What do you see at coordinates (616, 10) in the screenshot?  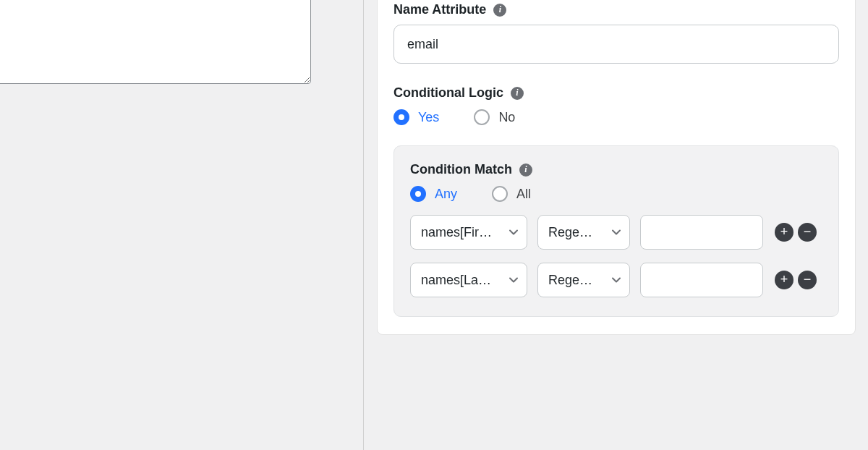 I see `name-attribute-label-row: Name Attribute i` at bounding box center [616, 10].